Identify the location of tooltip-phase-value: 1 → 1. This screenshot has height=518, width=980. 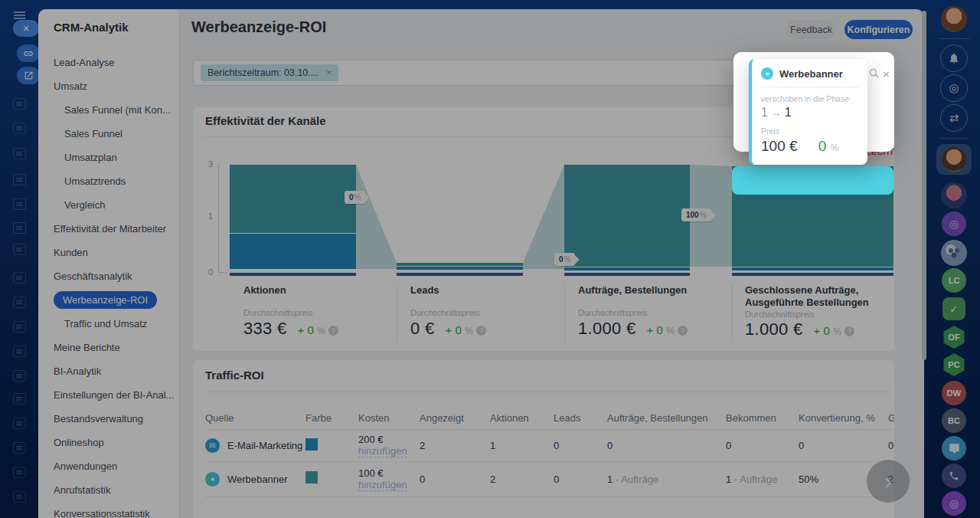
(810, 113).